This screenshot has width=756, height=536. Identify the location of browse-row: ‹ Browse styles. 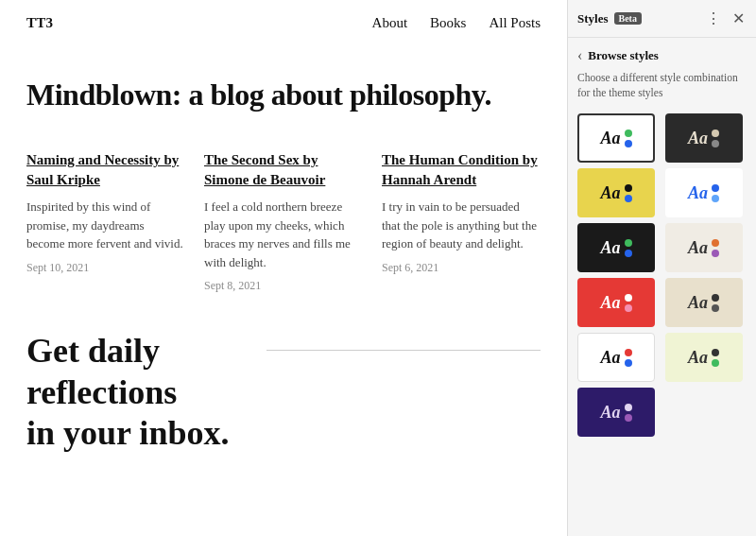
(662, 54).